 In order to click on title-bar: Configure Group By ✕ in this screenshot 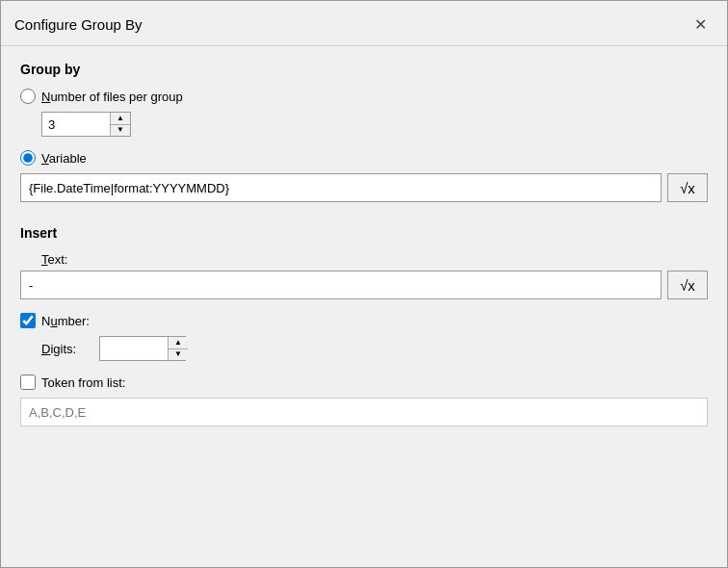, I will do `click(364, 23)`.